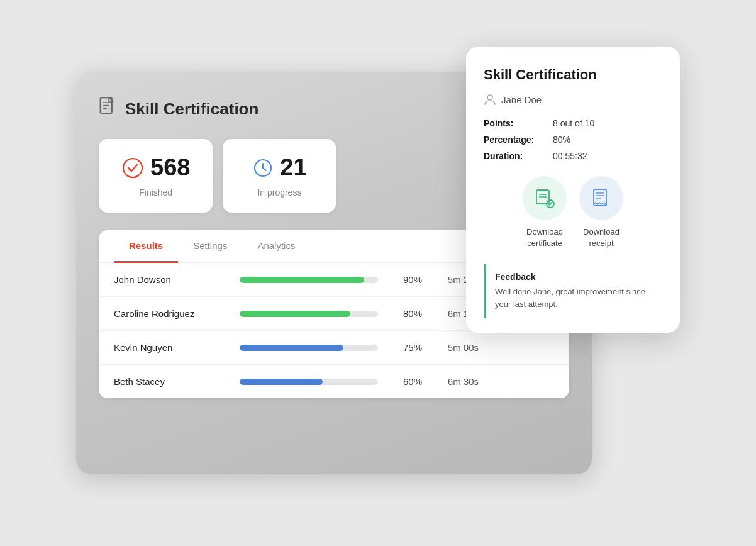 This screenshot has height=546, width=756. I want to click on result-name: Caroline Rodriguez, so click(170, 313).